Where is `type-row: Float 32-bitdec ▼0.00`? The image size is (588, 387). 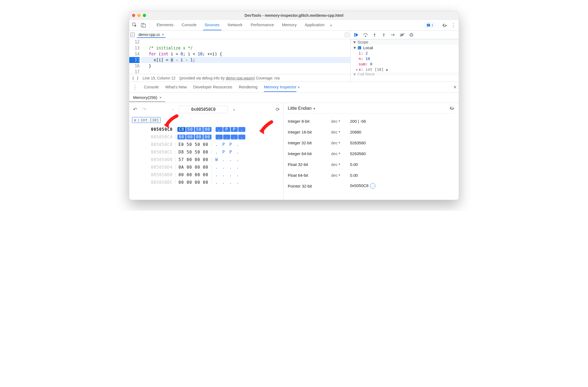
type-row: Float 32-bitdec ▼0.00 is located at coordinates (371, 164).